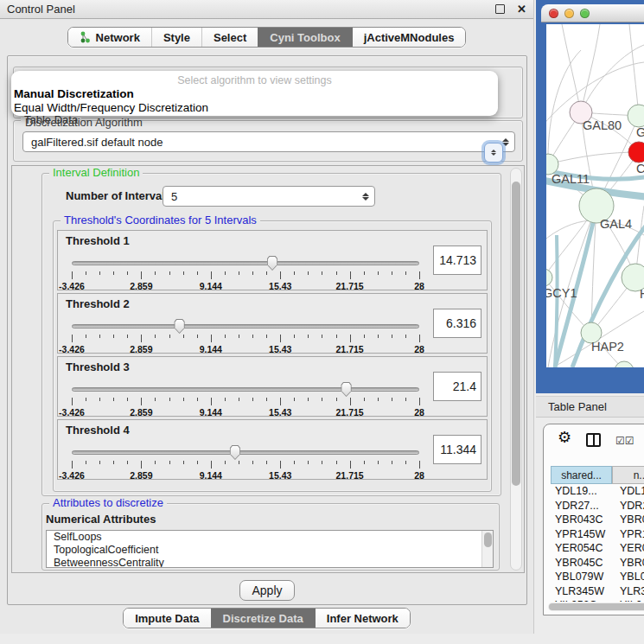  I want to click on thresholds-group-title: Threshold's Coordinates for 5 Intervals, so click(161, 220).